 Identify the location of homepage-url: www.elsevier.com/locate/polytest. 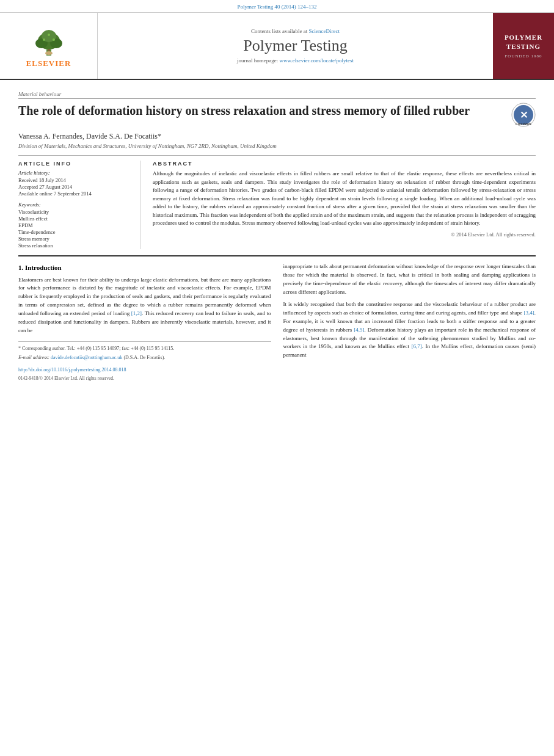
(316, 60).